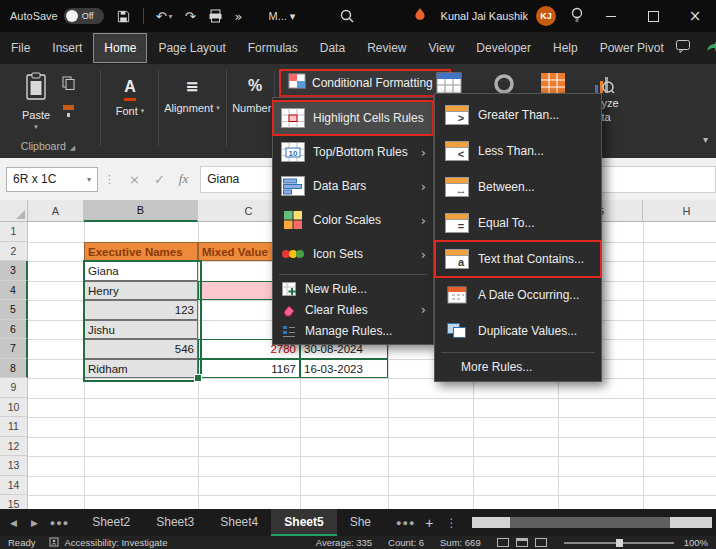 The height and width of the screenshot is (549, 716). Describe the element at coordinates (683, 48) in the screenshot. I see `comments-icon` at that location.